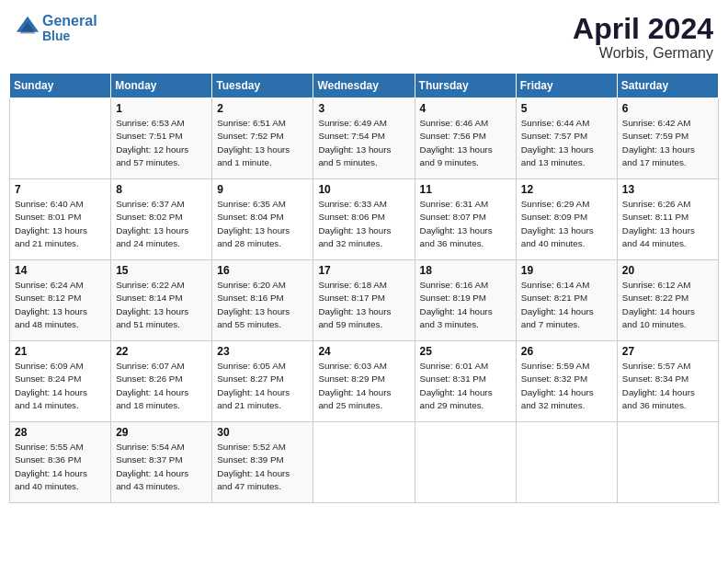 The height and width of the screenshot is (563, 728). What do you see at coordinates (263, 86) in the screenshot?
I see `weekday-header: Tuesday` at bounding box center [263, 86].